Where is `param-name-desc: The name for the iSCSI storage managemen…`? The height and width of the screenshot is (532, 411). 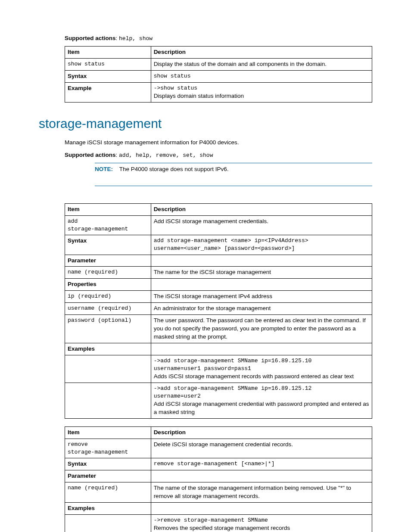
param-name-desc: The name for the iSCSI storage managemen… is located at coordinates (261, 273).